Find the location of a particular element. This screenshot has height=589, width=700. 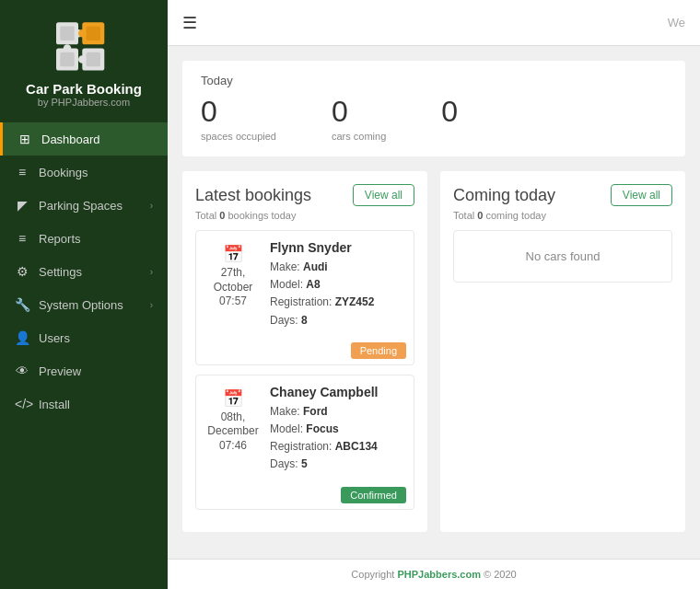

reports-icon: ≡ is located at coordinates (22, 238).